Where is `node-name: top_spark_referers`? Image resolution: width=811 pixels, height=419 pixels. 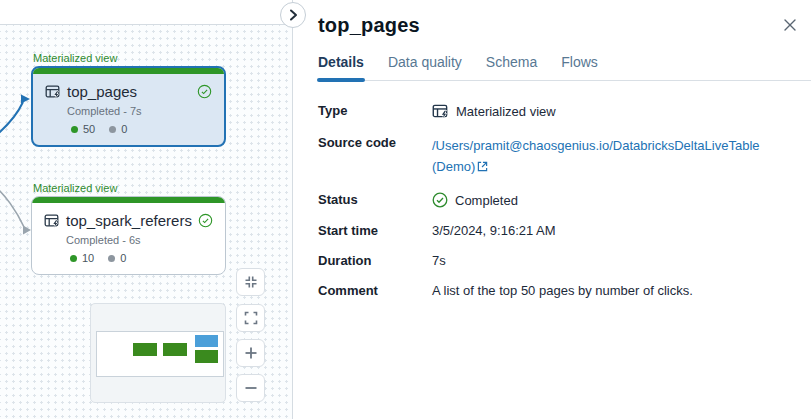
node-name: top_spark_referers is located at coordinates (129, 220).